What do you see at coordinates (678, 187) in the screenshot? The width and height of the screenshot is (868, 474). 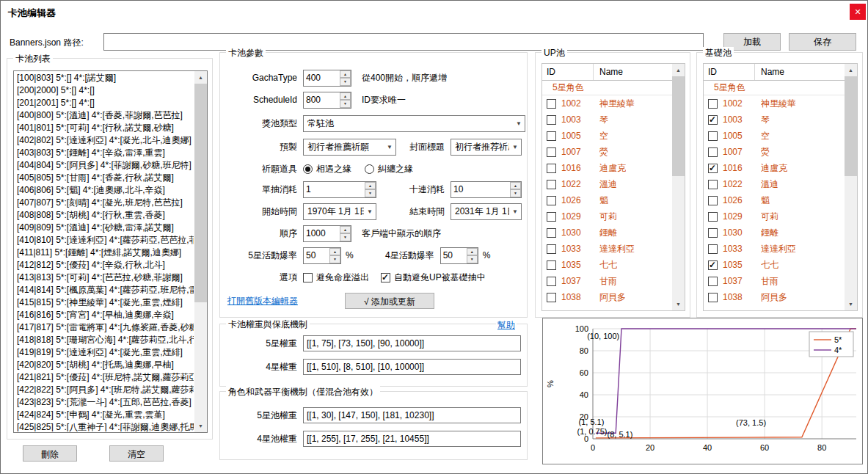 I see `up-pool-scrollbar: ▲ ▼` at bounding box center [678, 187].